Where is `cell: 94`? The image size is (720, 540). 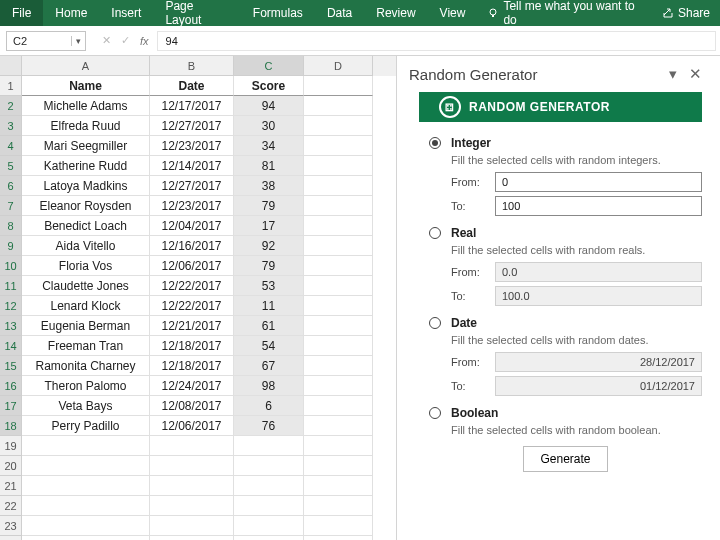
cell: 94 is located at coordinates (269, 106).